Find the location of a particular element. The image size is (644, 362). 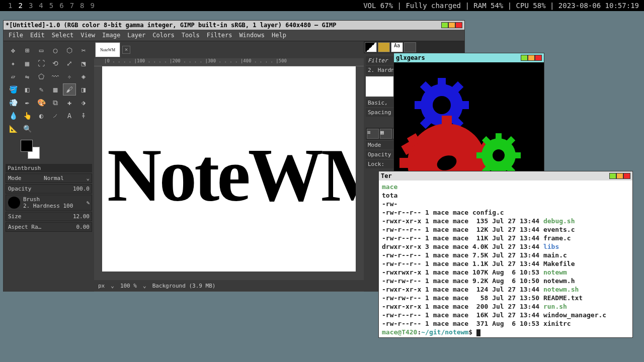

tool-pattern: ▩ is located at coordinates (55, 89).